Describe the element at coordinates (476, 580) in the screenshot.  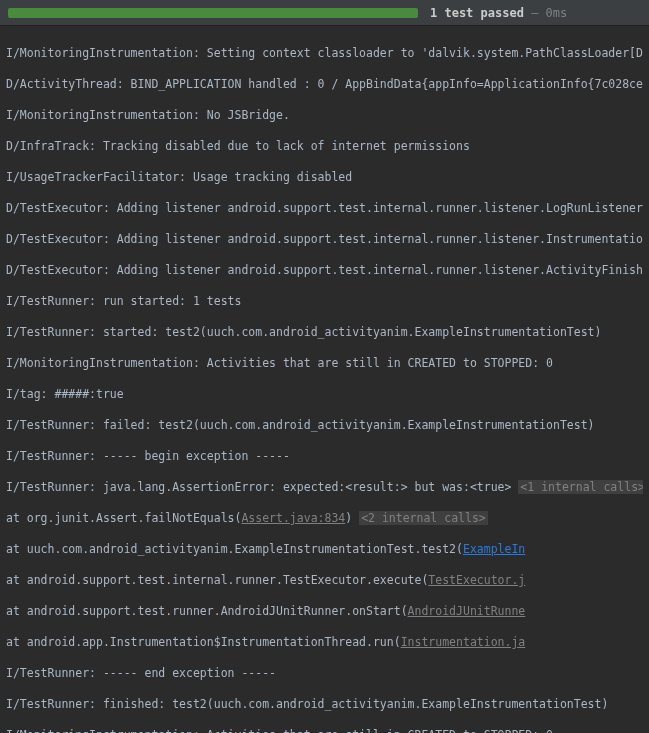
I see `source-link: TestExecutor.j` at that location.